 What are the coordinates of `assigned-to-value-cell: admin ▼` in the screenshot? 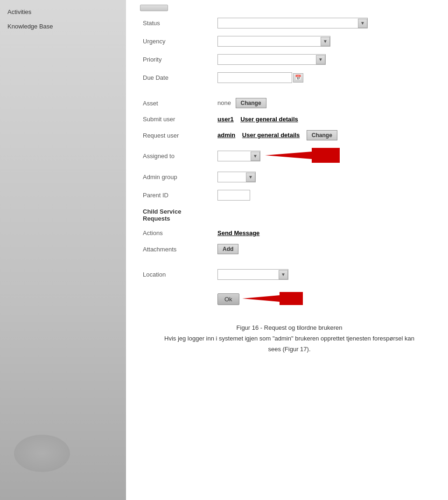 It's located at (327, 156).